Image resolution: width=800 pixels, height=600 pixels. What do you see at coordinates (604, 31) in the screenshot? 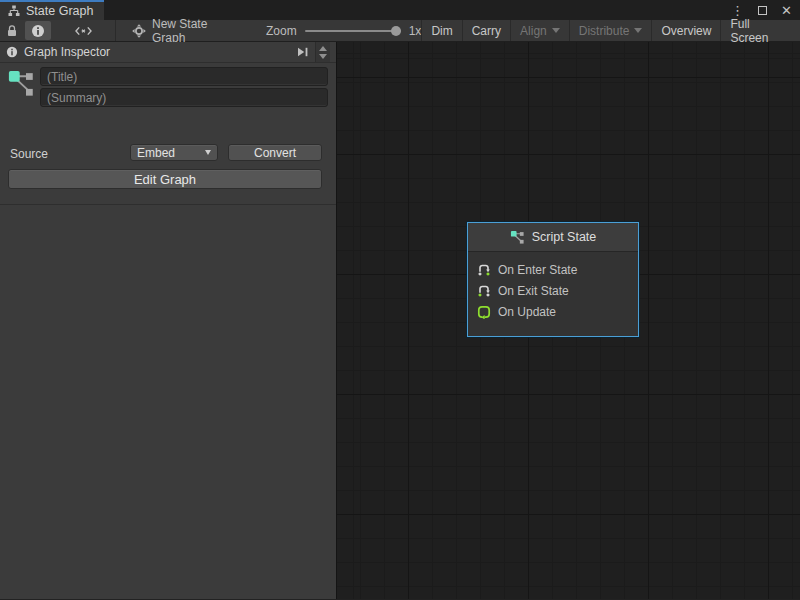
I see `distribute-label: Distribute` at bounding box center [604, 31].